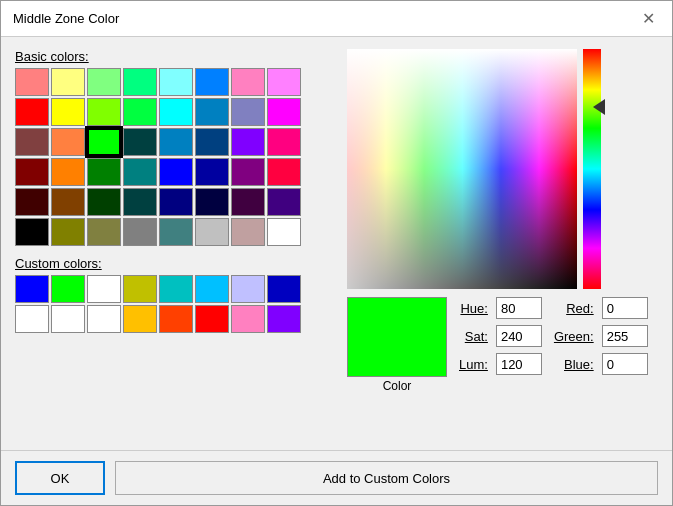 The image size is (673, 506). I want to click on green-input, so click(625, 336).